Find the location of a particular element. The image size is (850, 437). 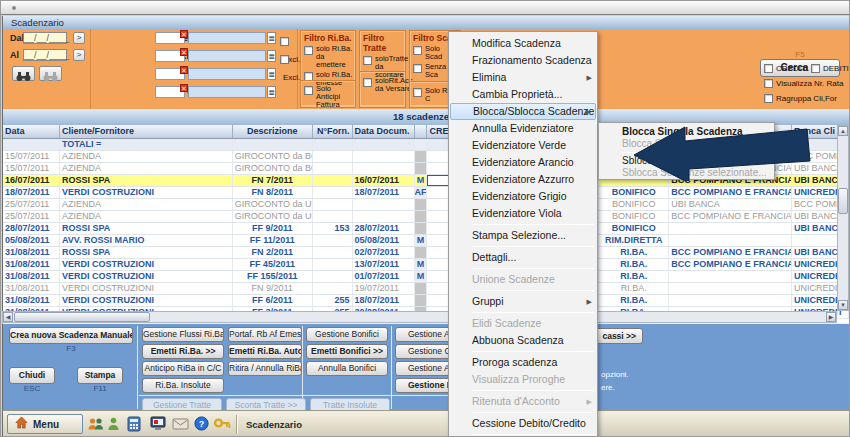

action-button: Portaf. Rb Af Emessi is located at coordinates (265, 334).